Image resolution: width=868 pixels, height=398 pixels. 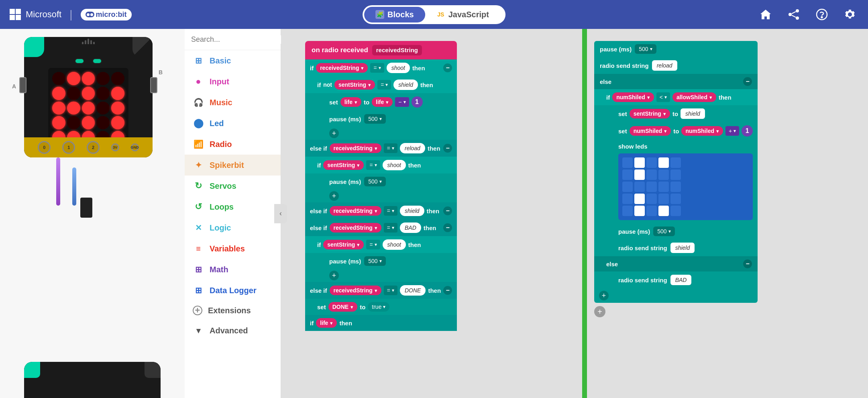 What do you see at coordinates (379, 307) in the screenshot?
I see `true-dropdown: true ▾` at bounding box center [379, 307].